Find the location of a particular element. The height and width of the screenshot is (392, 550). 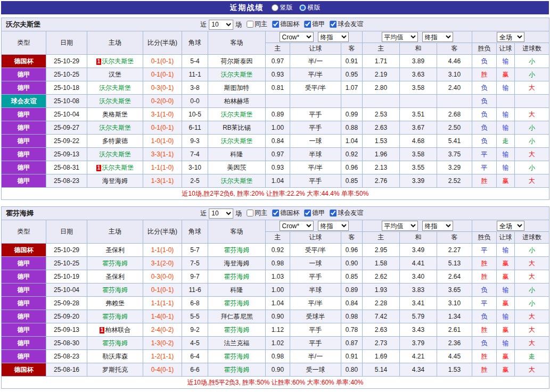

view-option-horizontal: 横版 is located at coordinates (310, 7).